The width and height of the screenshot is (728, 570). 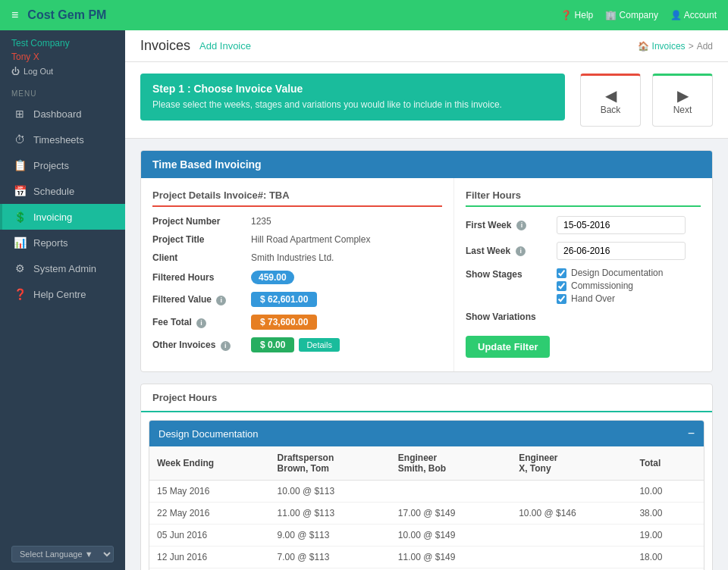 I want to click on sidebar-item-reports: 📊 Reports, so click(x=62, y=243).